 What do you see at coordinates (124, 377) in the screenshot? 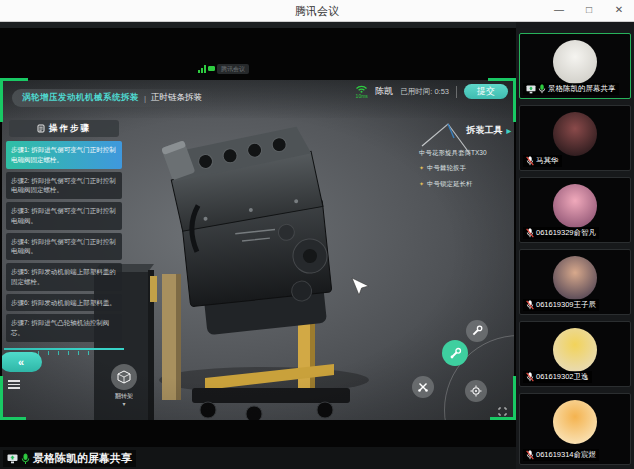
I see `stand-circle` at bounding box center [124, 377].